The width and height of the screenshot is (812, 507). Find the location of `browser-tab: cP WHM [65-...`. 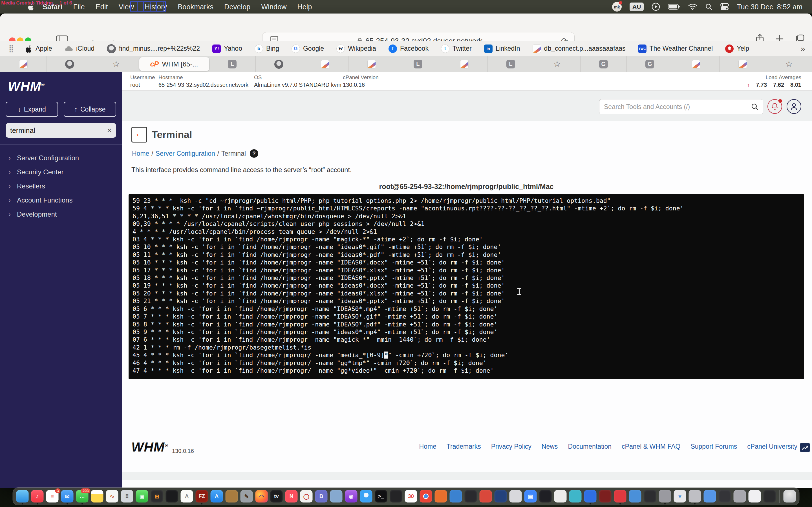

browser-tab: cP WHM [65-... is located at coordinates (174, 64).